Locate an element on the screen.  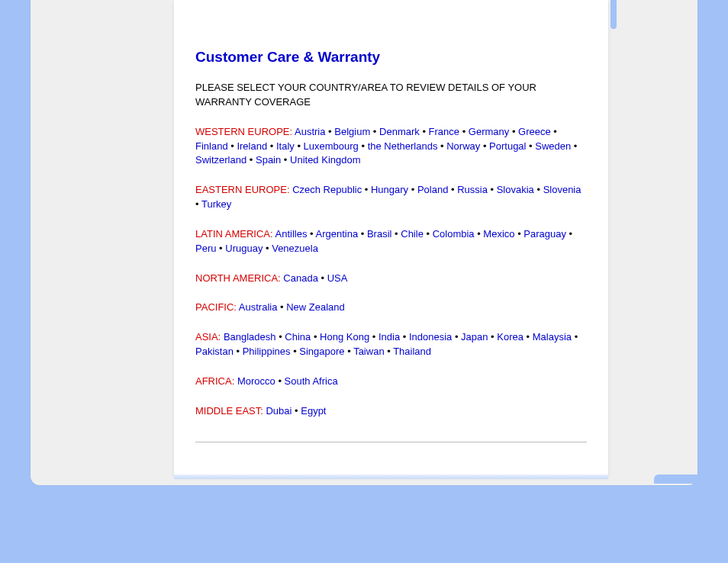
region-label: LATIN AMERICA: is located at coordinates (234, 233).